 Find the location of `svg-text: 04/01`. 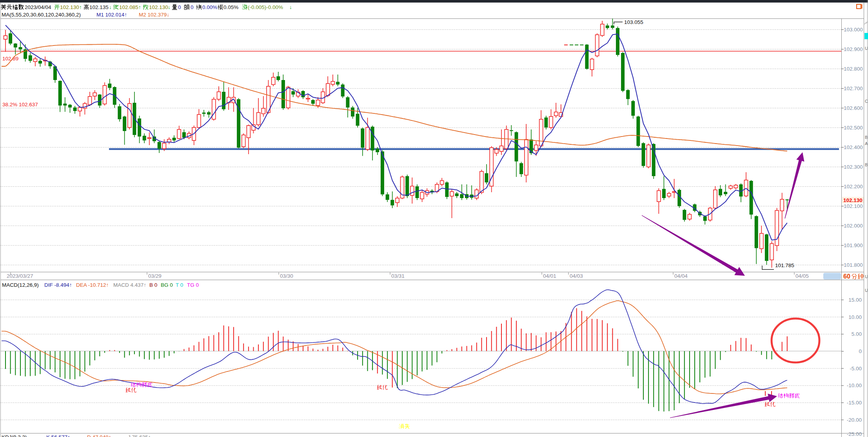

svg-text: 04/01 is located at coordinates (550, 276).